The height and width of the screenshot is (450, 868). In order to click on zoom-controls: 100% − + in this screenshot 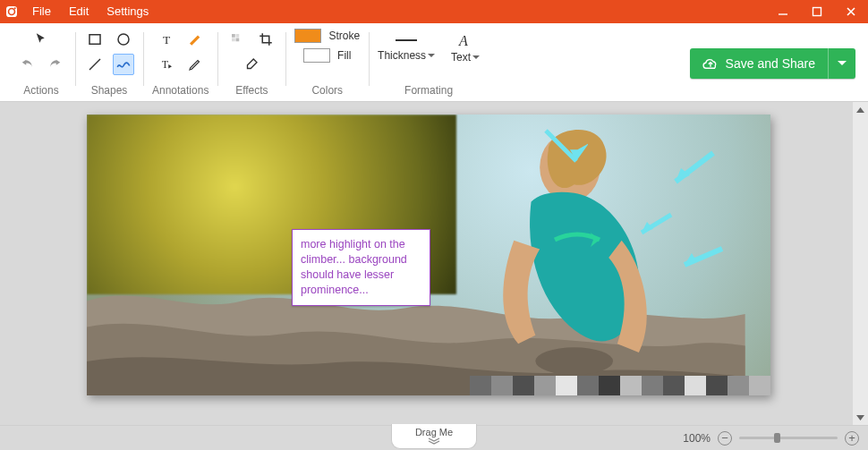, I will do `click(775, 438)`.